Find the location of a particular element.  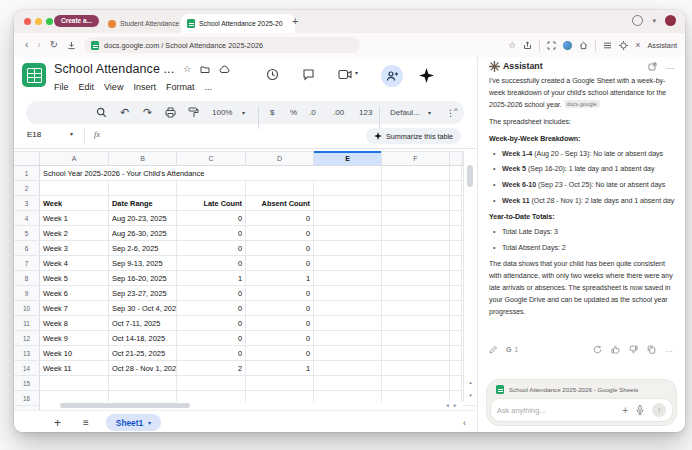

extension-icon is located at coordinates (568, 46).